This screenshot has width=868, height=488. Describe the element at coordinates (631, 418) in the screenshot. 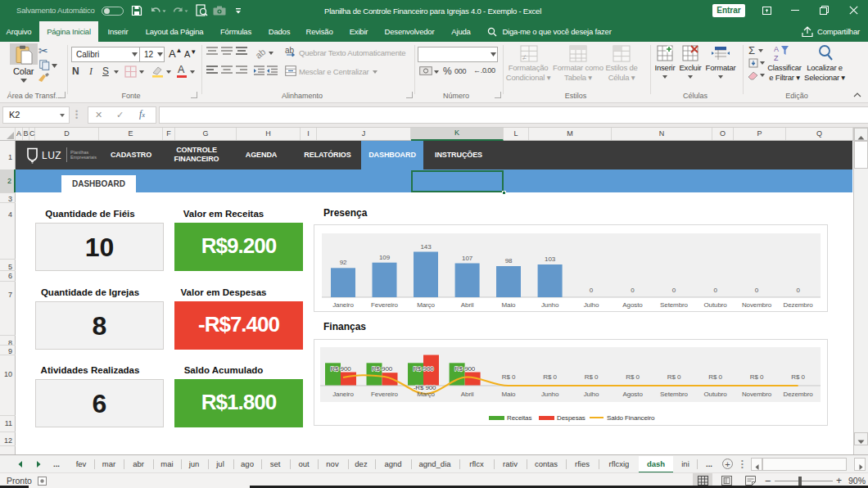

I see `svg-text: Saldo Financeiro` at that location.